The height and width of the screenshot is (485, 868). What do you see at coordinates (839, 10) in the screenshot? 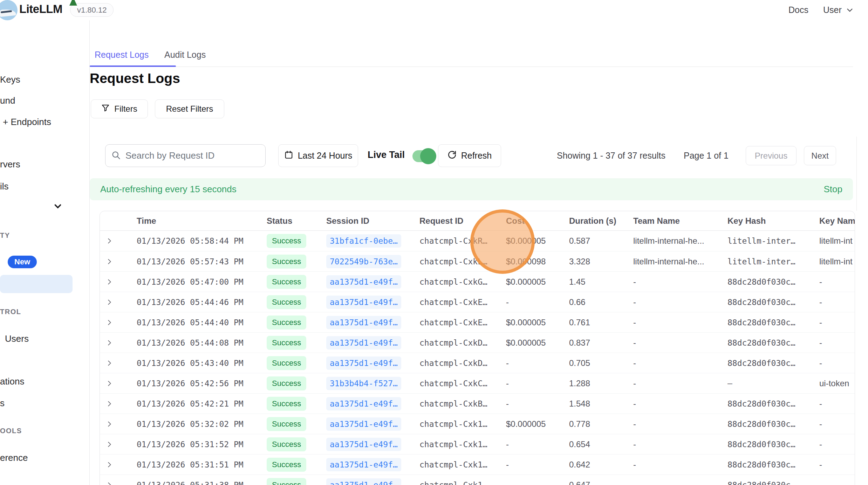
I see `user-menu: User` at bounding box center [839, 10].